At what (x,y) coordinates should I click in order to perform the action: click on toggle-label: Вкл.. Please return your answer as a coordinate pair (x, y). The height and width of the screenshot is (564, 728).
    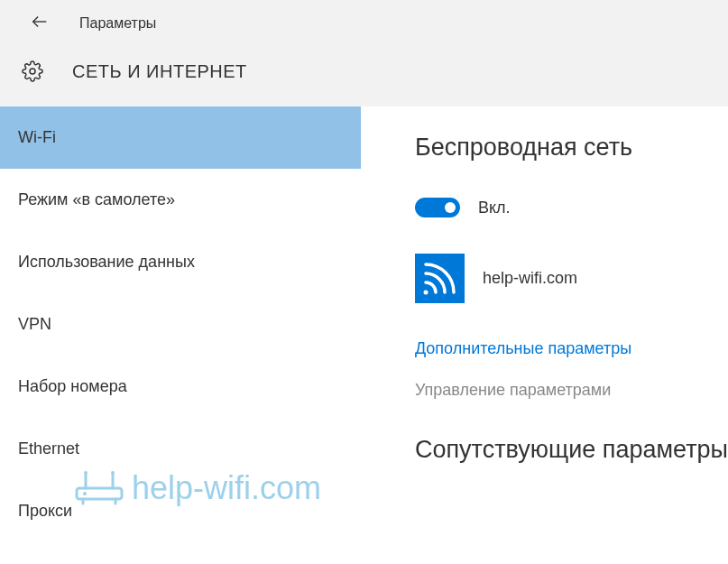
    Looking at the image, I should click on (494, 208).